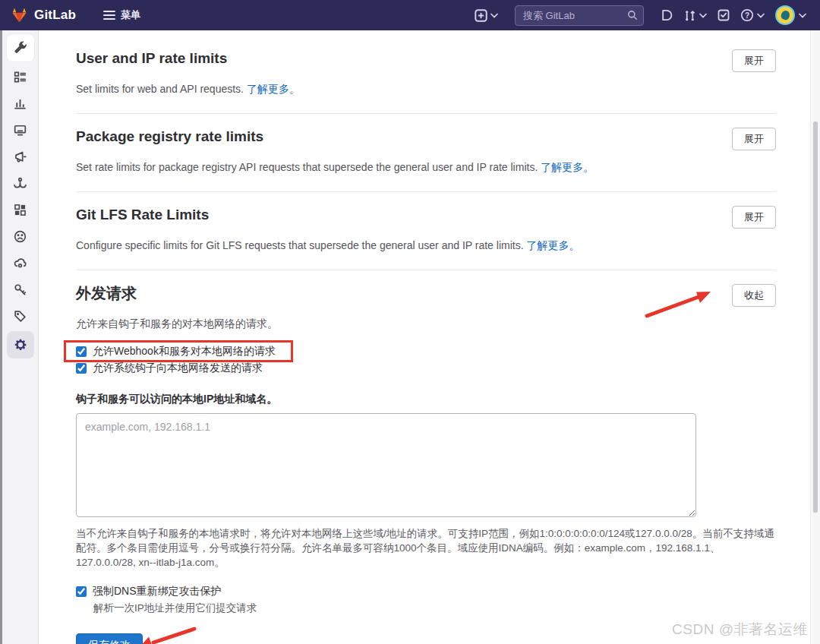 The image size is (820, 644). What do you see at coordinates (109, 15) in the screenshot?
I see `hamburger-icon` at bounding box center [109, 15].